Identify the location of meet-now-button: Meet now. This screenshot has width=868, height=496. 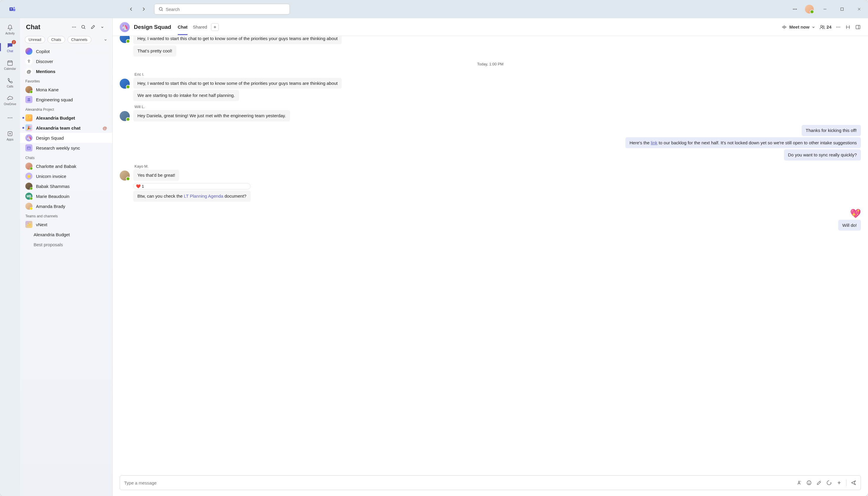
(798, 27).